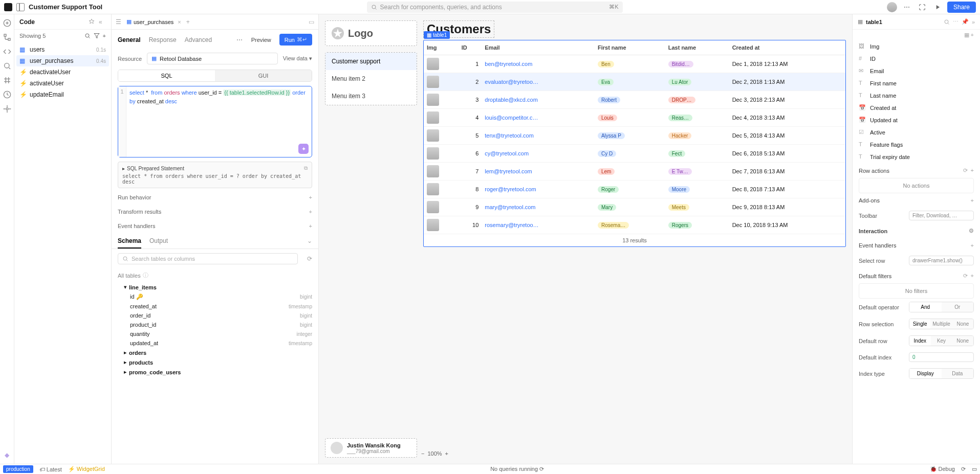  What do you see at coordinates (972, 276) in the screenshot?
I see `add-filter-button: +` at bounding box center [972, 276].